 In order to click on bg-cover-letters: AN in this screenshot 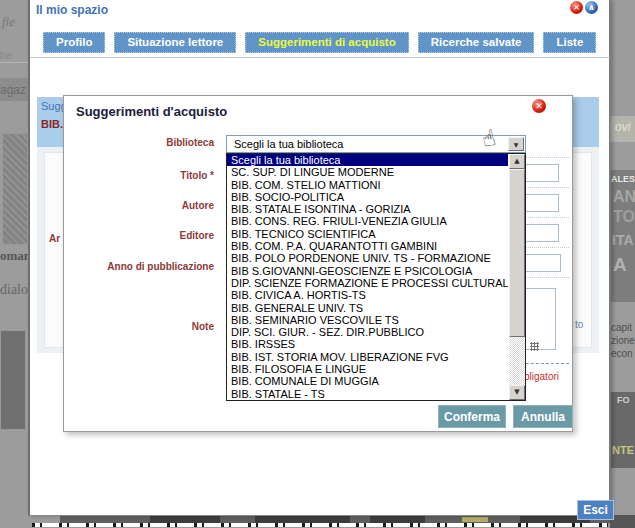, I will do `click(624, 197)`.